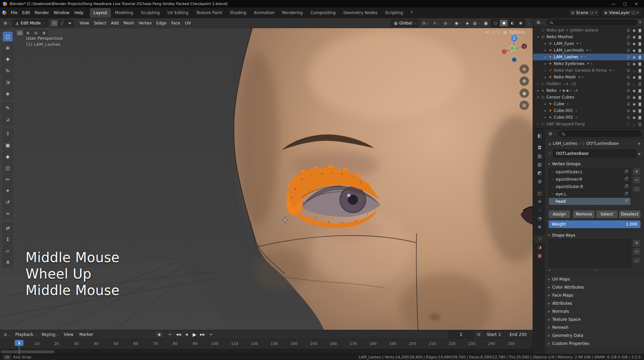  I want to click on close-button: ×, so click(636, 4).